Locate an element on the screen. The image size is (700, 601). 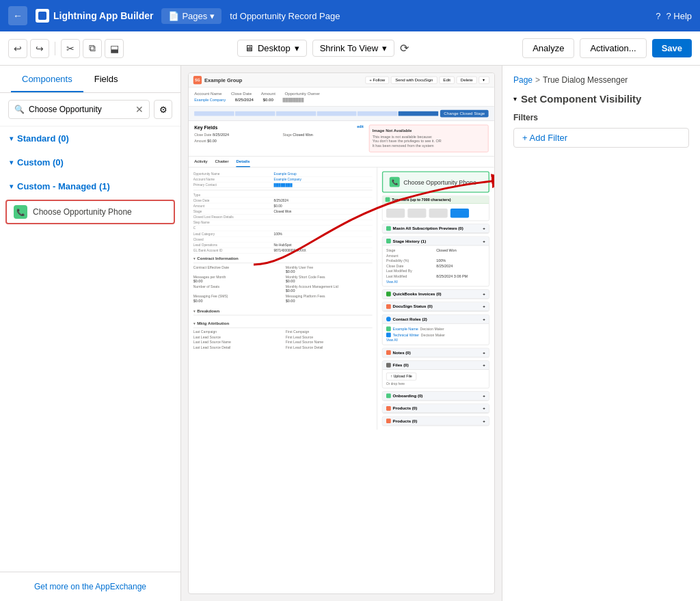
products-expand-icon-1: + is located at coordinates (484, 409).